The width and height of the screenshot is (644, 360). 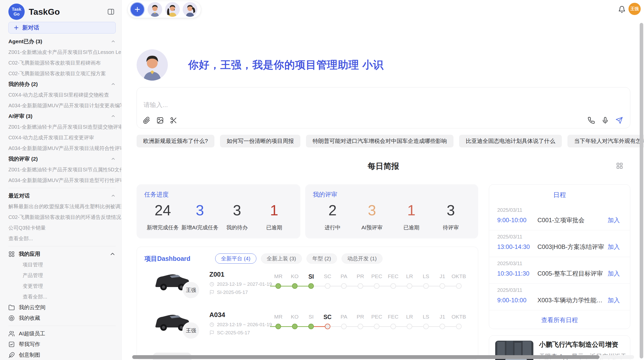 What do you see at coordinates (232, 292) in the screenshot?
I see `flag-text: SI-2025-05-17` at bounding box center [232, 292].